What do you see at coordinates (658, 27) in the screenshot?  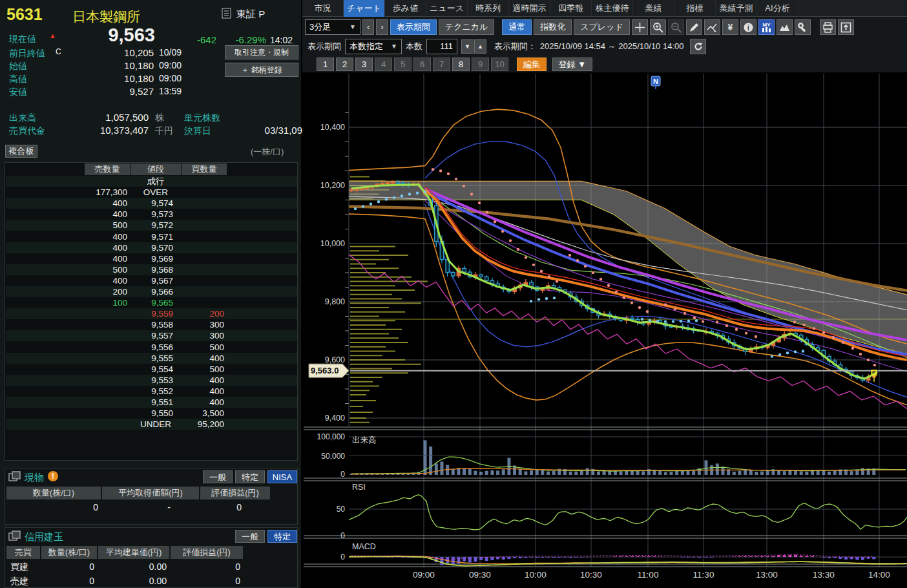 I see `zoom-in-icon` at bounding box center [658, 27].